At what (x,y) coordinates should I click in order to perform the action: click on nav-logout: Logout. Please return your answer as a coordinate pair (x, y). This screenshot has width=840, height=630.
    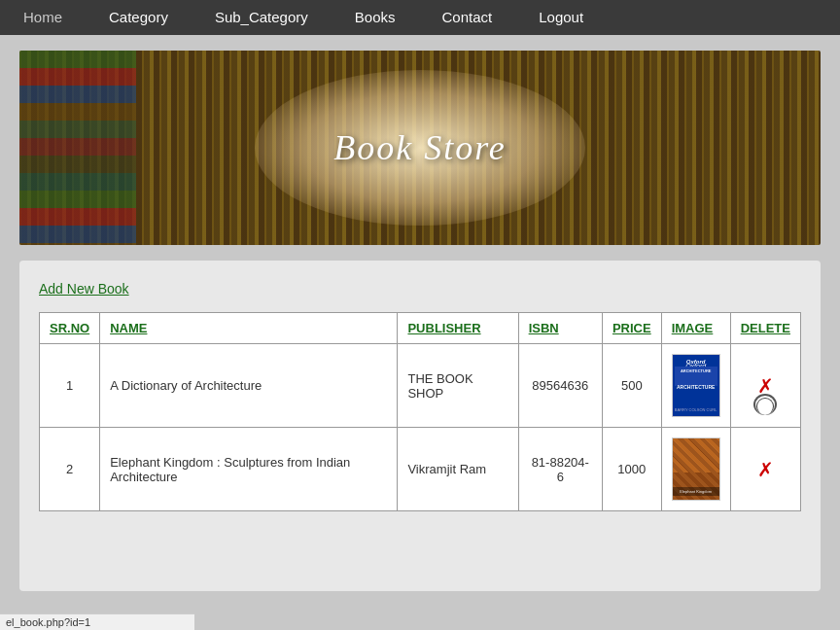
    Looking at the image, I should click on (561, 18).